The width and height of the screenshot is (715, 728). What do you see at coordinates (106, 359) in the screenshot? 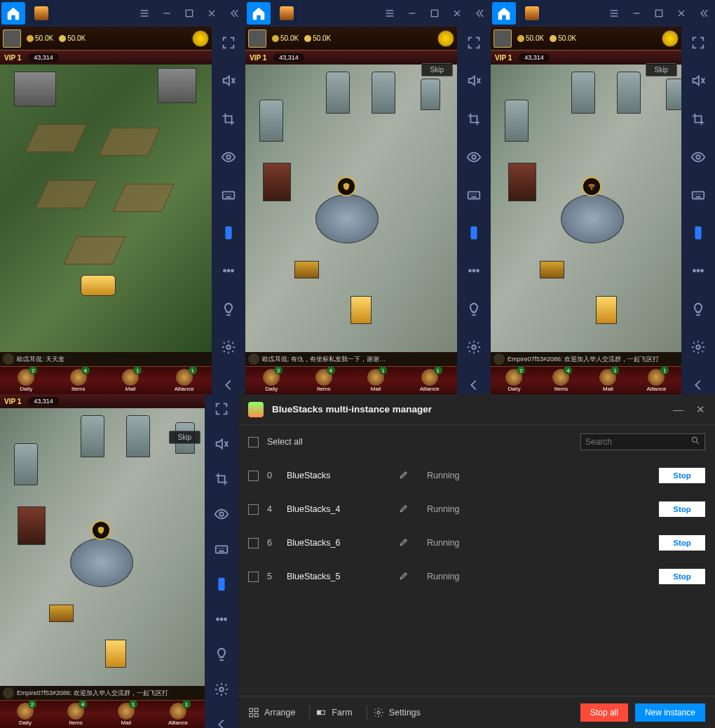
I see `chat-bar: 欧戉耳侃: 天天发` at bounding box center [106, 359].